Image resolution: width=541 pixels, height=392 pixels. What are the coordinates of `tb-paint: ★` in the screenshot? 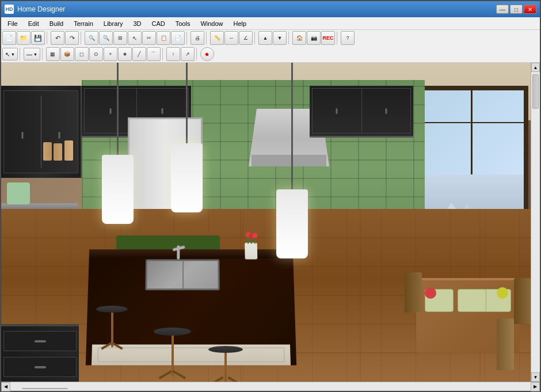 It's located at (125, 54).